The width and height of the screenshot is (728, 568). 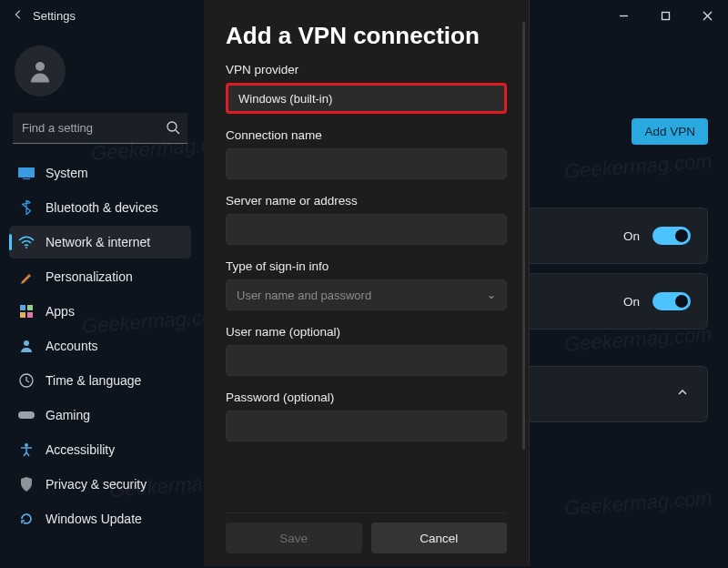 I want to click on avatar, so click(x=40, y=71).